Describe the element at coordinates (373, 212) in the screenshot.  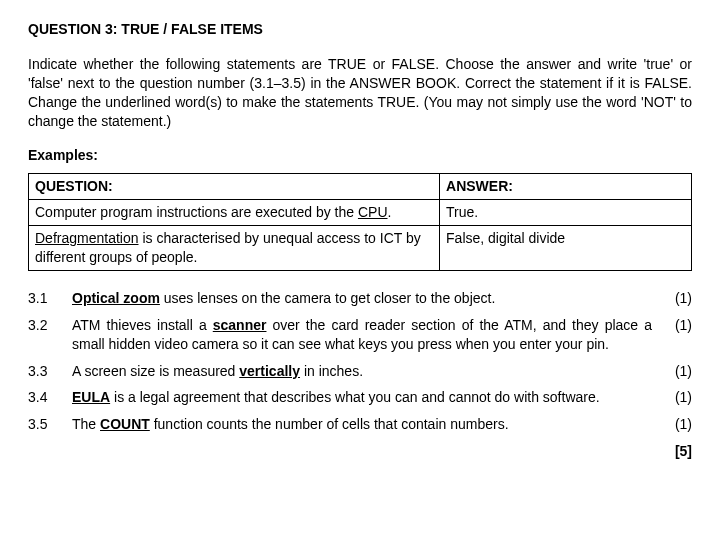
I see `underlined-term: CPU` at that location.